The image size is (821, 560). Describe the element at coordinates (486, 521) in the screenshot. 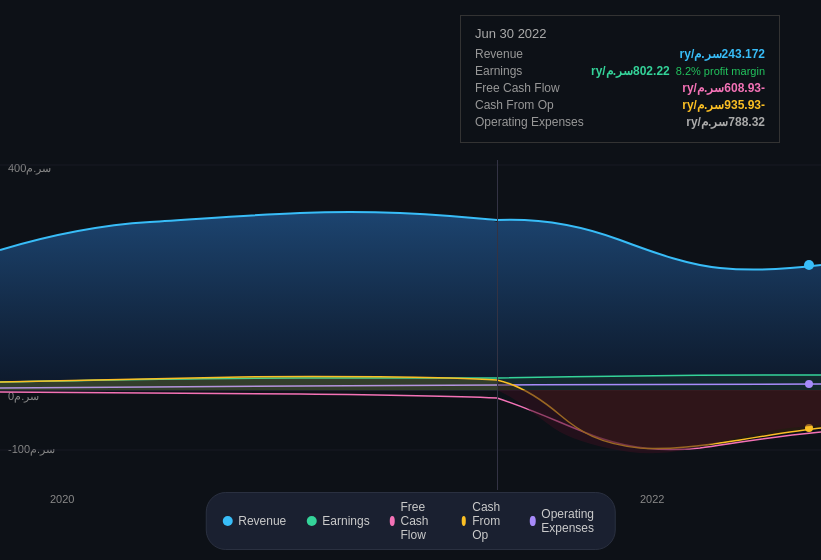

I see `legend-cashop: Cash From Op` at that location.